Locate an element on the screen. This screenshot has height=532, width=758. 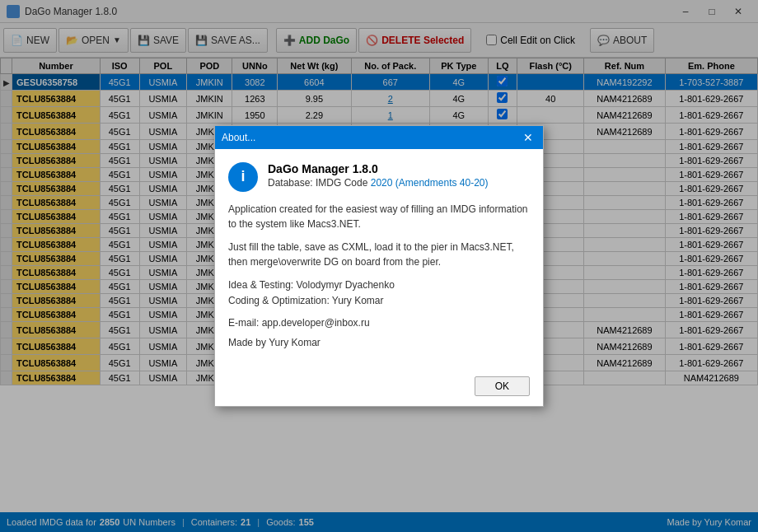
about-text-block: DaGo Manager 1.8.0 Database: IMDG Code 2… is located at coordinates (377, 175).